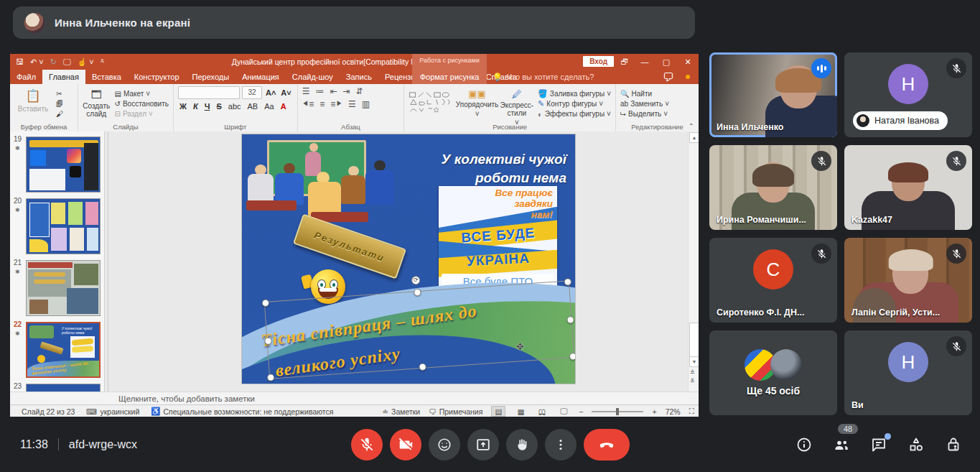  What do you see at coordinates (654, 412) in the screenshot?
I see `zoom-in-icon: +` at bounding box center [654, 412].